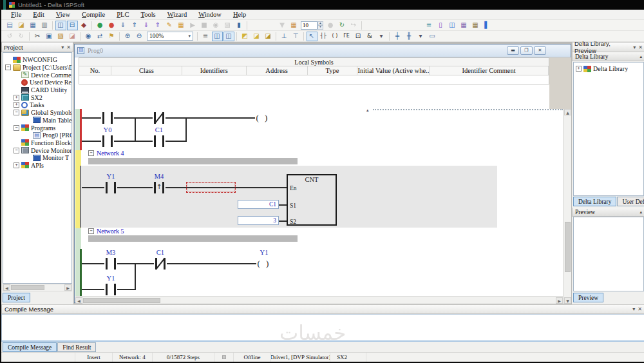 The height and width of the screenshot is (363, 644). What do you see at coordinates (112, 26) in the screenshot?
I see `stop-communication-button: ●` at bounding box center [112, 26].